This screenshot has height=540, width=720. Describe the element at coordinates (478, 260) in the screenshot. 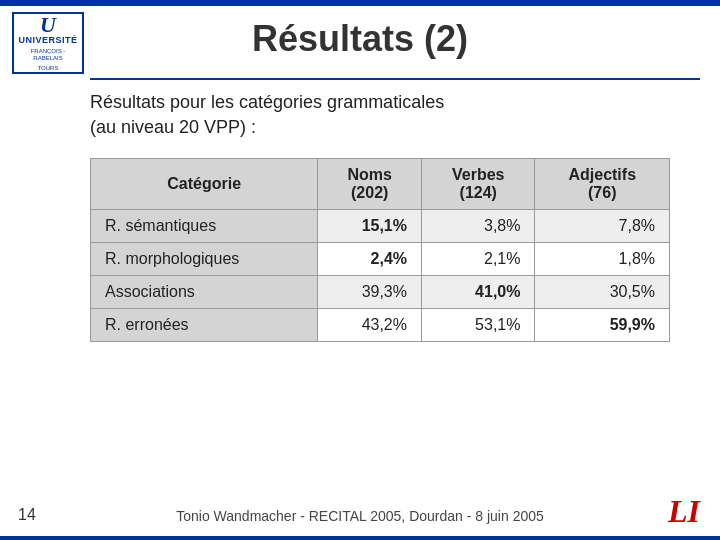

I see `cell-morpho-verbes: 2,1%` at that location.